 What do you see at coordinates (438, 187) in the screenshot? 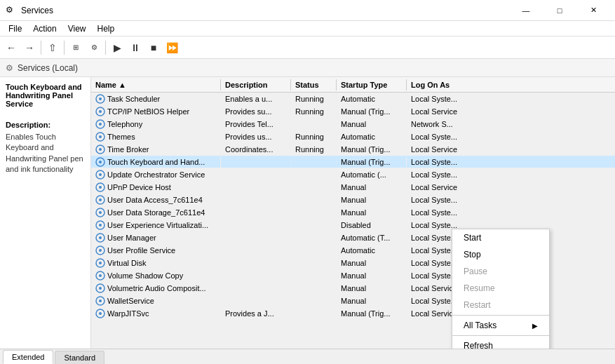
I see `service-logon-cell: Local Service` at bounding box center [438, 187].